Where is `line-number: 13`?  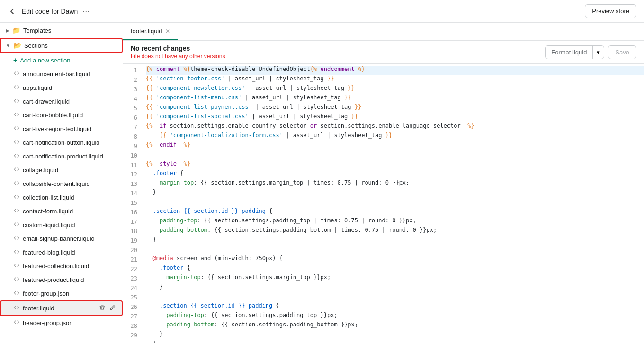 line-number: 13 is located at coordinates (133, 184).